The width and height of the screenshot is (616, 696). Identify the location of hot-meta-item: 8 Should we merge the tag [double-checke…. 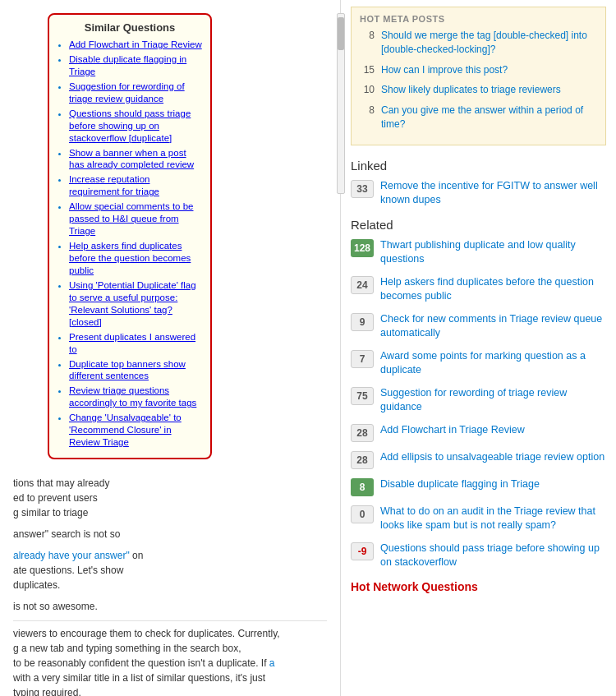
(478, 43).